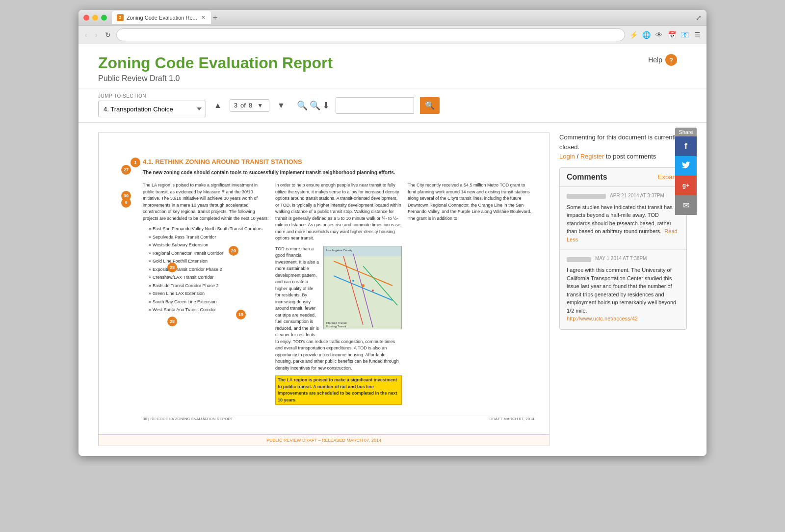 This screenshot has width=785, height=532. What do you see at coordinates (241, 315) in the screenshot?
I see `annotation-19: 19` at bounding box center [241, 315].